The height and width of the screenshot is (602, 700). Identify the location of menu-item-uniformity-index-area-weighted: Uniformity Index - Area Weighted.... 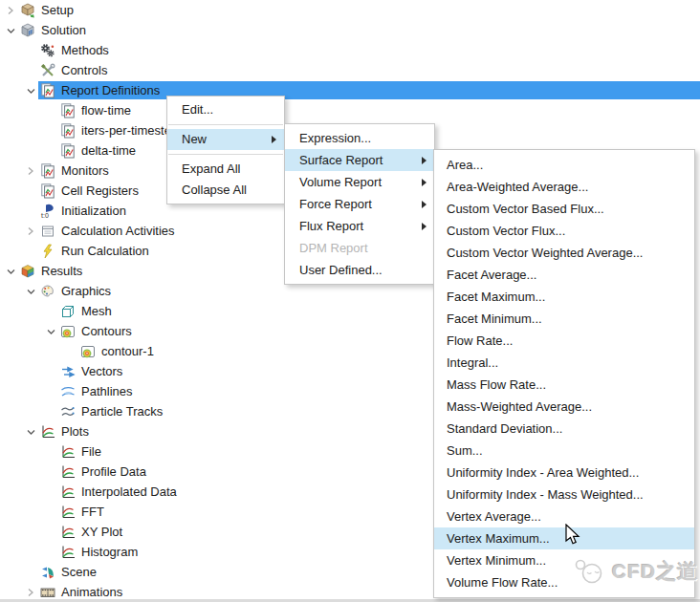
(564, 472).